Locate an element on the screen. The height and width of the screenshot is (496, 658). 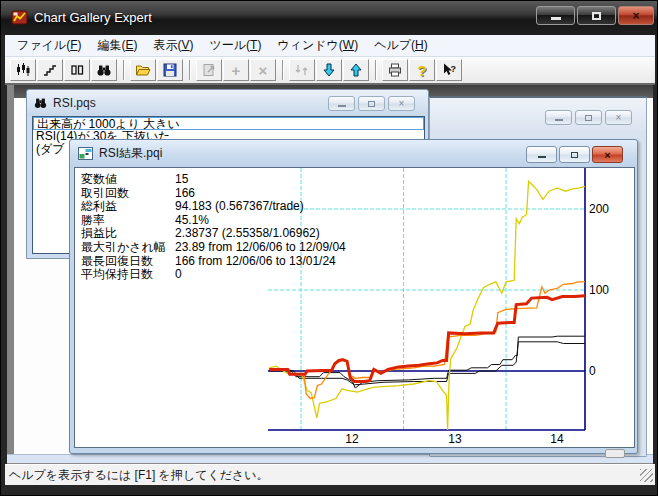
y-axis-tick: 200 is located at coordinates (610, 209).